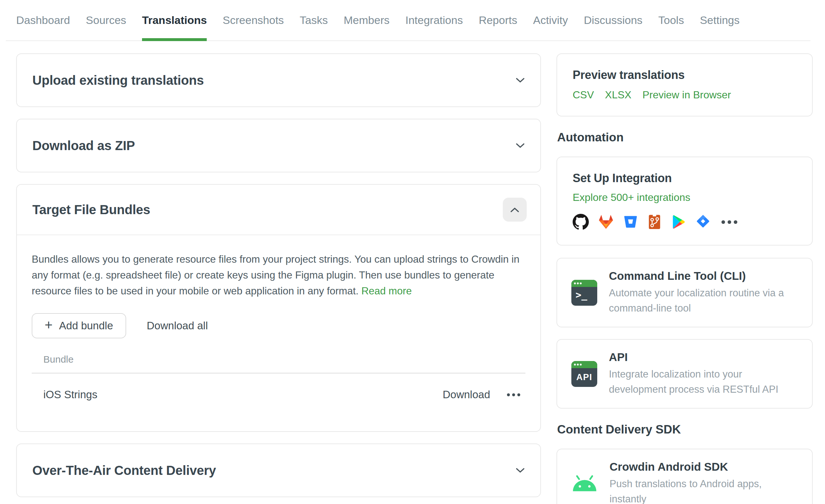  What do you see at coordinates (703, 357) in the screenshot?
I see `api-title: API` at bounding box center [703, 357].